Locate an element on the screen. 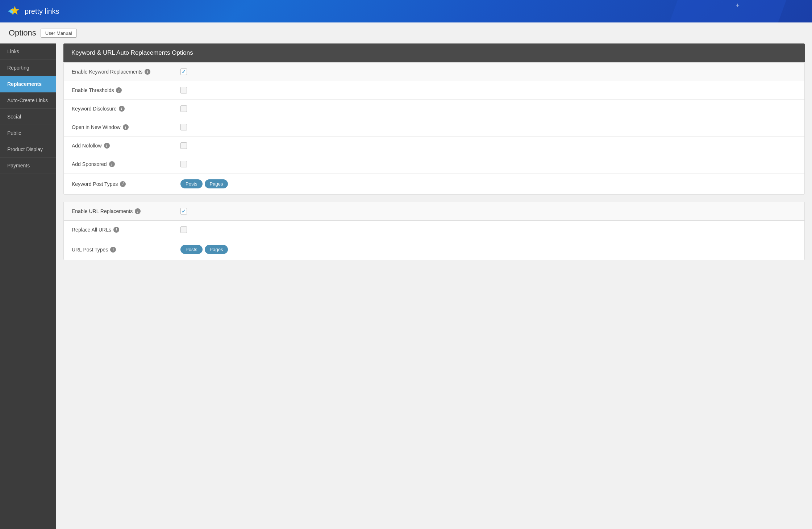 The height and width of the screenshot is (529, 812). keyword-post-types-label: Keyword Post Types i is located at coordinates (126, 184).